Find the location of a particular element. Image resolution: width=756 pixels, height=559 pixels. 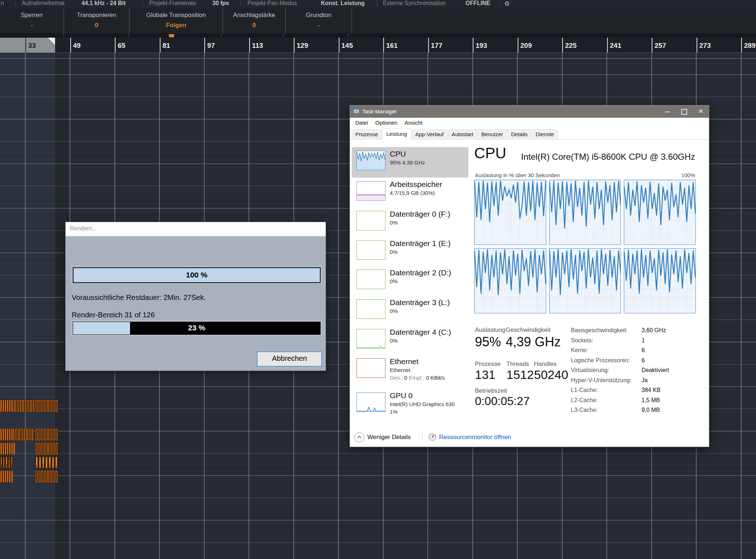

less-details-button: Weniger Details is located at coordinates (389, 437).